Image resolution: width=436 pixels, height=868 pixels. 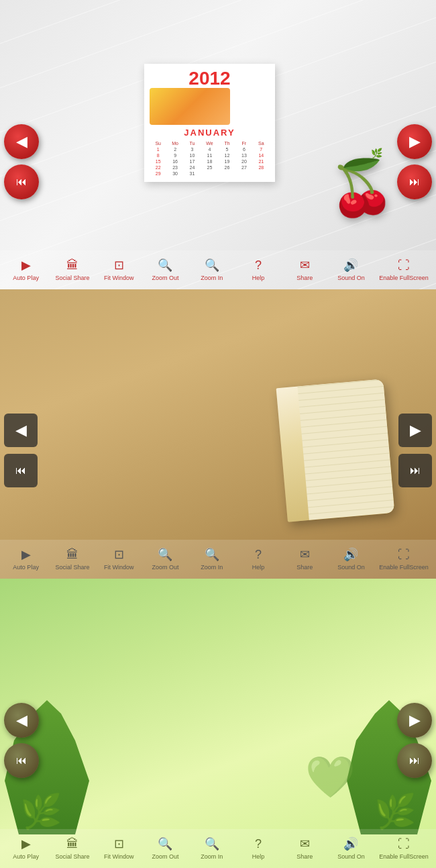 I want to click on tool-soundon-p3: 🔊 Sound On, so click(x=351, y=849).